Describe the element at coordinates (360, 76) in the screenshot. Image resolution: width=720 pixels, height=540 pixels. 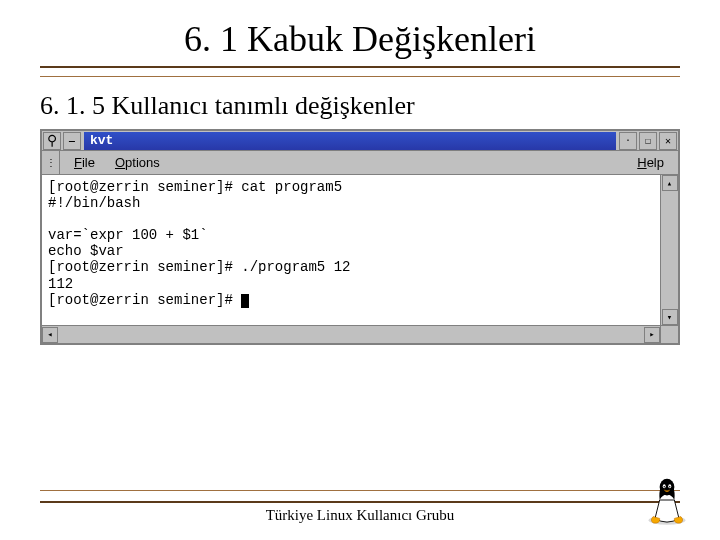
I see `divider-thin` at that location.